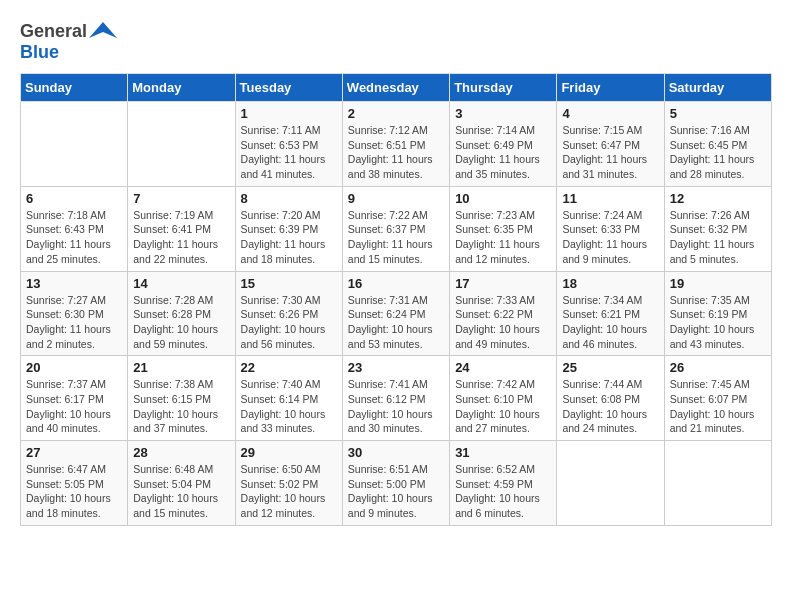  I want to click on day-of-week-header: Wednesday, so click(396, 88).